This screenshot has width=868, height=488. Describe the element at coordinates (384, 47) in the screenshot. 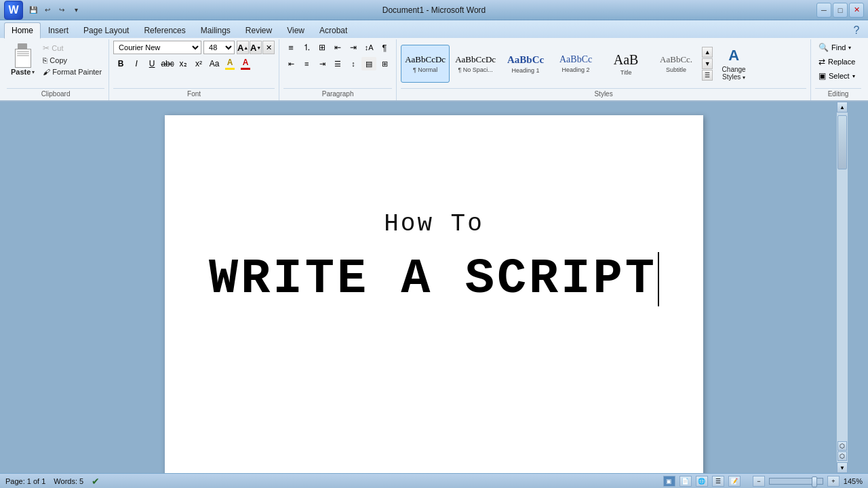

I see `show-formatting-button: ¶` at that location.